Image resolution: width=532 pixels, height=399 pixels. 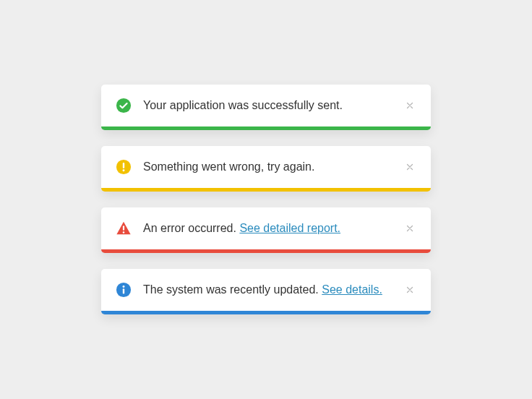 What do you see at coordinates (266, 230) in the screenshot?
I see `toast-error: An error occurred. See detailed report.` at bounding box center [266, 230].